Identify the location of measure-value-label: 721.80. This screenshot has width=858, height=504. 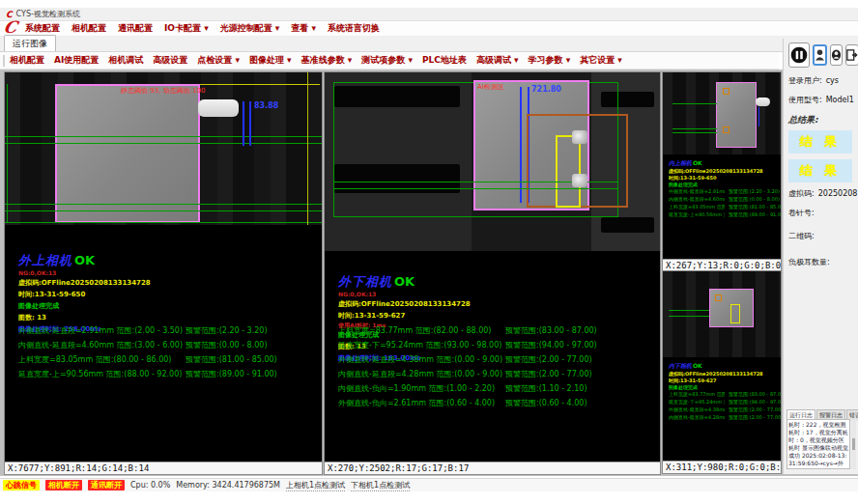
(547, 89).